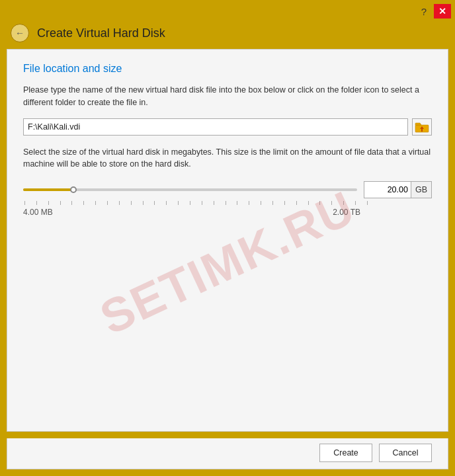 The image size is (455, 476). I want to click on close-button: ✕, so click(442, 11).